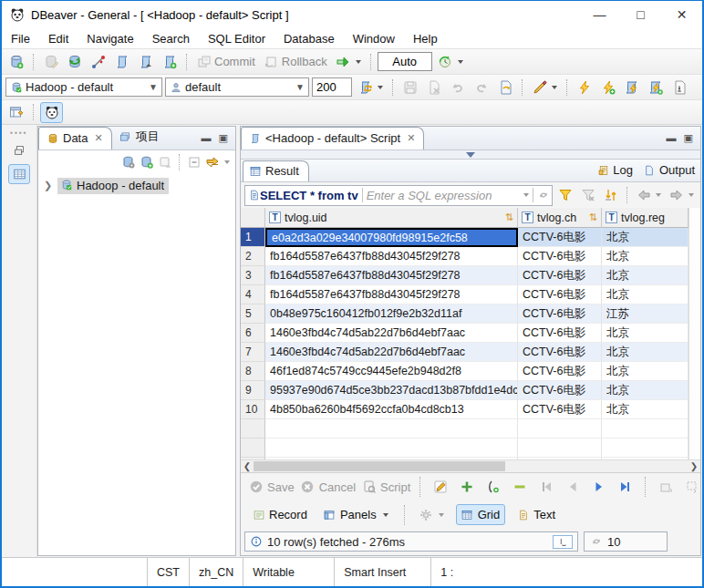 The height and width of the screenshot is (588, 704). I want to click on nav-back-button, so click(648, 195).